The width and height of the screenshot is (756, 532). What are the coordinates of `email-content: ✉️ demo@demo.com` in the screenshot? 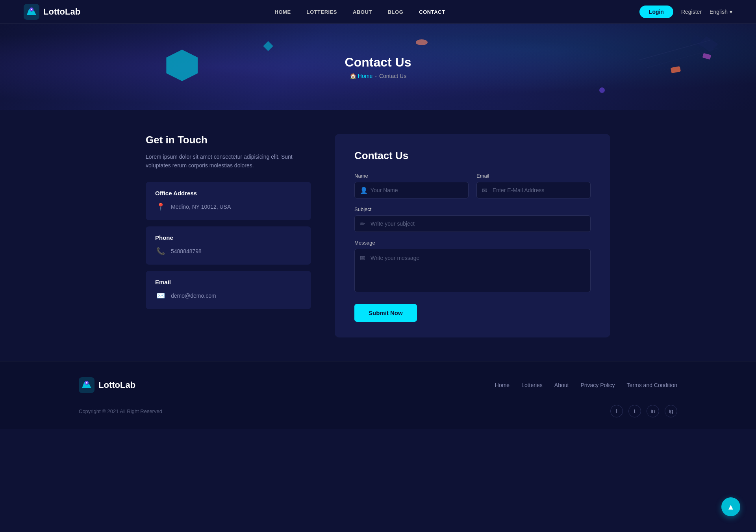 It's located at (228, 296).